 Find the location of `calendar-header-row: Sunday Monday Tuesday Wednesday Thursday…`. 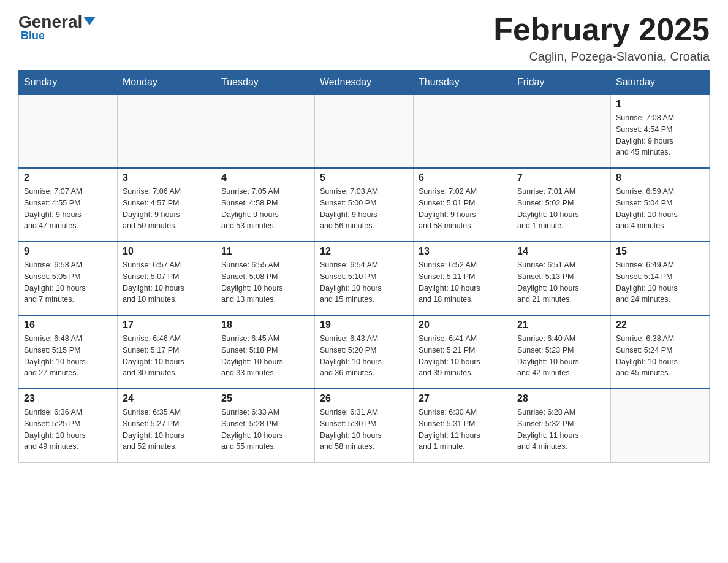

calendar-header-row: Sunday Monday Tuesday Wednesday Thursday… is located at coordinates (364, 83).